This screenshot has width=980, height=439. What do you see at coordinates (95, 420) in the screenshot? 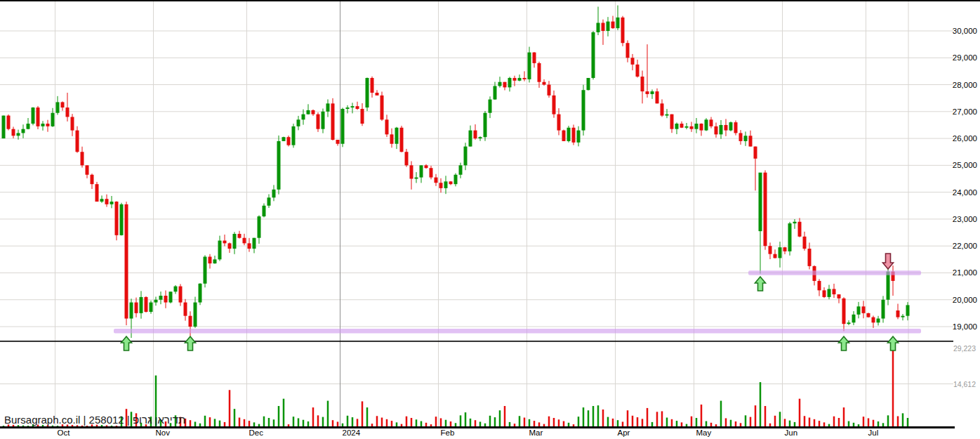
I see `watermark-text: Bursagraph.co.il | 258012 | תדיראן גרופ` at bounding box center [95, 420].